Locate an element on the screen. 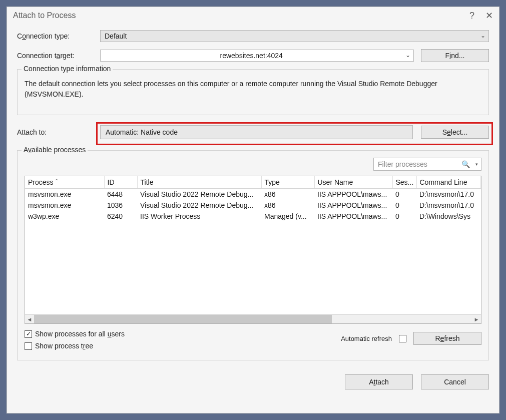 This screenshot has width=506, height=420. connection-target-label: Connection target: is located at coordinates (59, 56).